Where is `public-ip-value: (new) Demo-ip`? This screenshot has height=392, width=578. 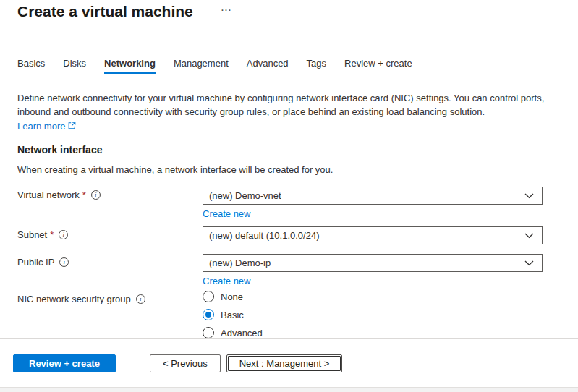 public-ip-value: (new) Demo-ip is located at coordinates (240, 263).